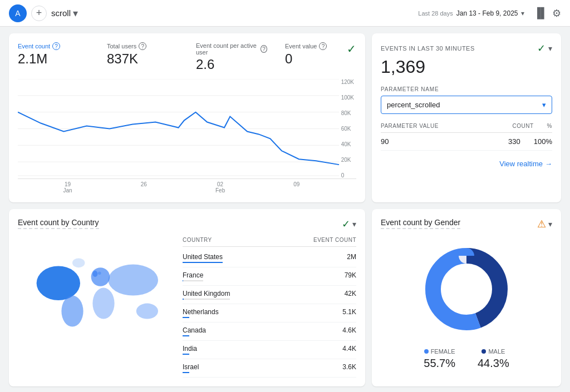  I want to click on view-realtime-link: View realtime →, so click(466, 163).